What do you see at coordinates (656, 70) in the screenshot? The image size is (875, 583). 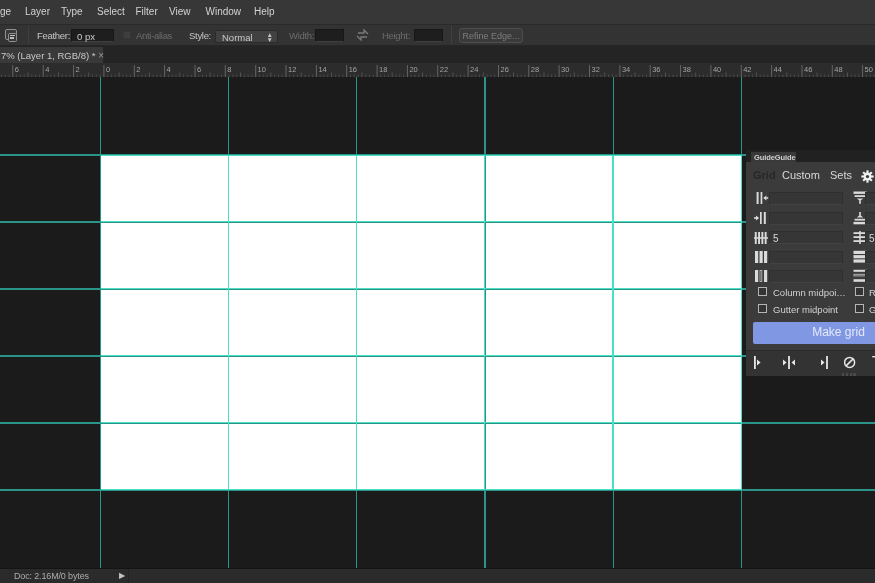 I see `svg-text: 36` at bounding box center [656, 70].